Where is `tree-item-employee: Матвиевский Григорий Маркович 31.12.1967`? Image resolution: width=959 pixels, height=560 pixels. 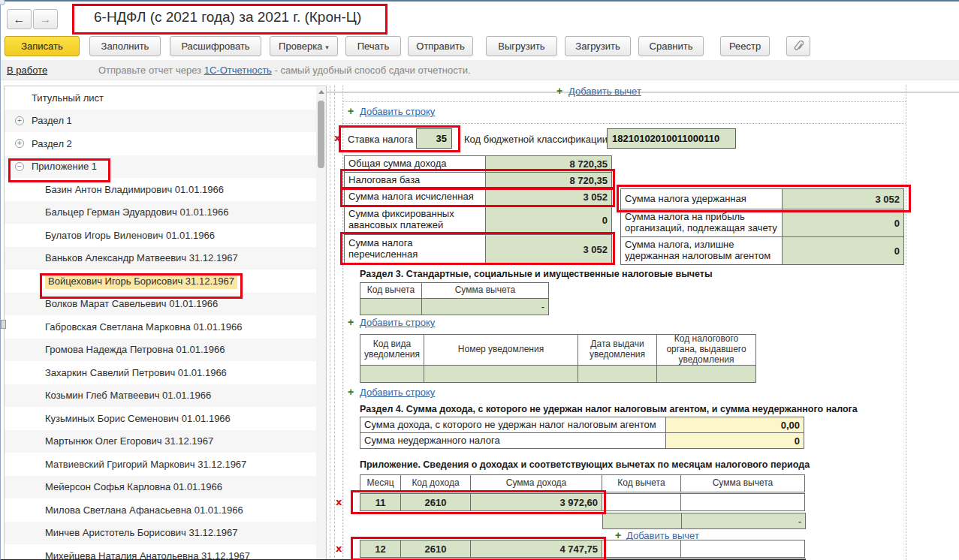
tree-item-employee: Матвиевский Григорий Маркович 31.12.1967 is located at coordinates (165, 464).